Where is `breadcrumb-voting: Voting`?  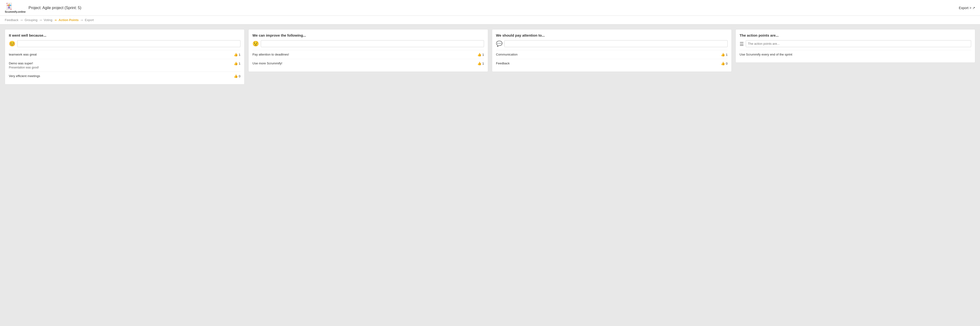 breadcrumb-voting: Voting is located at coordinates (48, 20).